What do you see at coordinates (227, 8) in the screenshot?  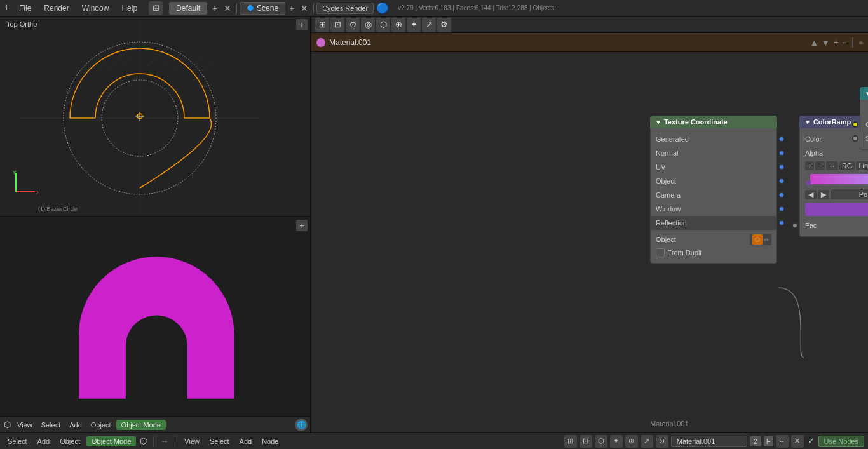 I see `close-workspace-btn: ✕` at bounding box center [227, 8].